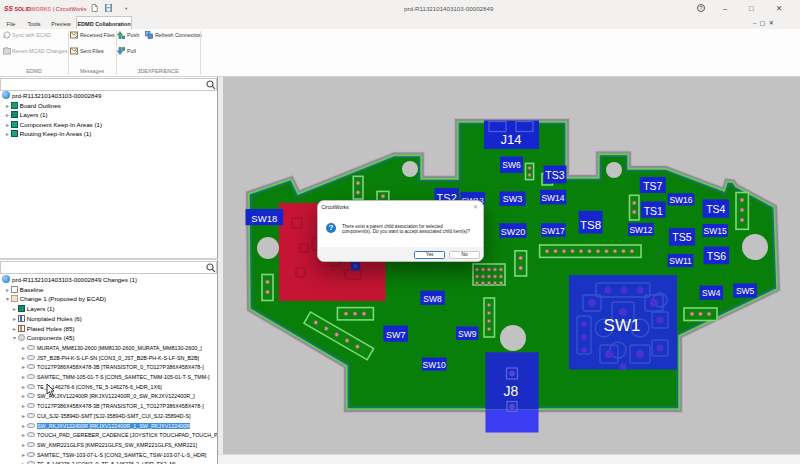  I want to click on svg-text: J14, so click(512, 140).